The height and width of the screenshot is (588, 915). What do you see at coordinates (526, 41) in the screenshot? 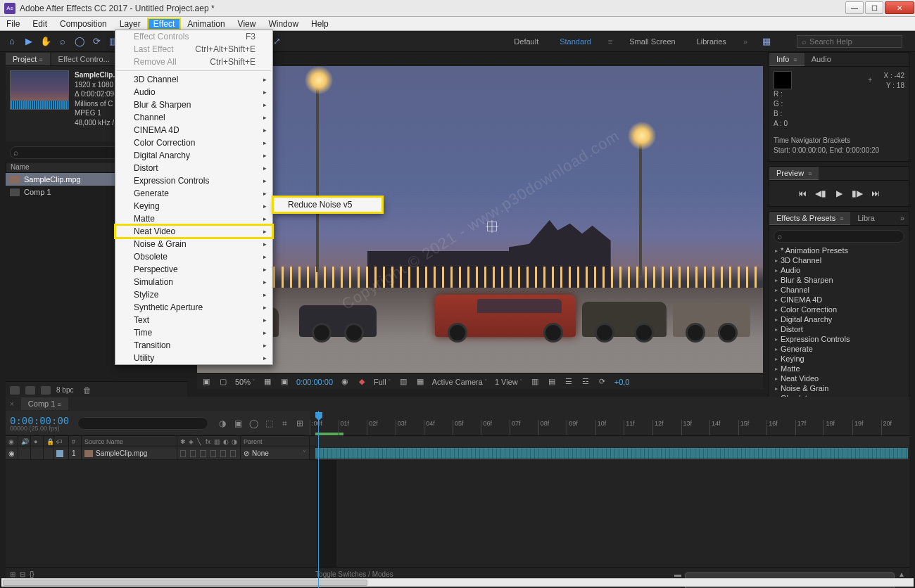
I see `workspace-default: Default` at bounding box center [526, 41].